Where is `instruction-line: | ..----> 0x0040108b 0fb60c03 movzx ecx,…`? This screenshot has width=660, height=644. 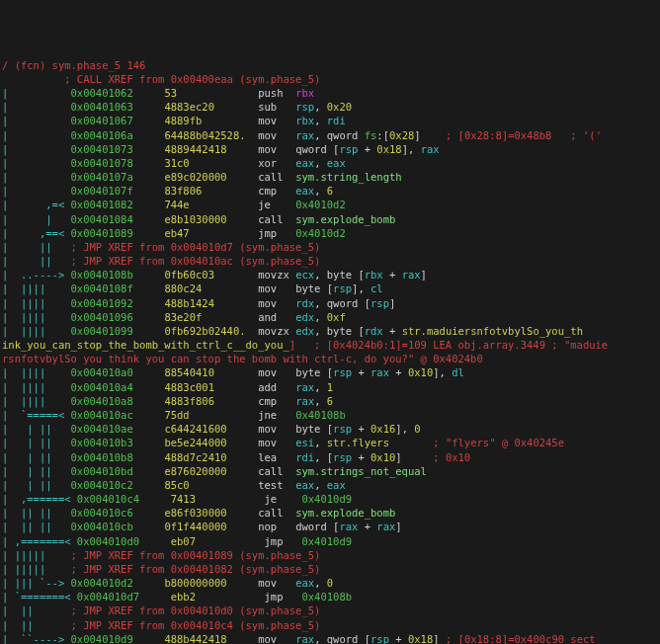 instruction-line: | ..----> 0x0040108b 0fb60c03 movzx ecx,… is located at coordinates (330, 275).